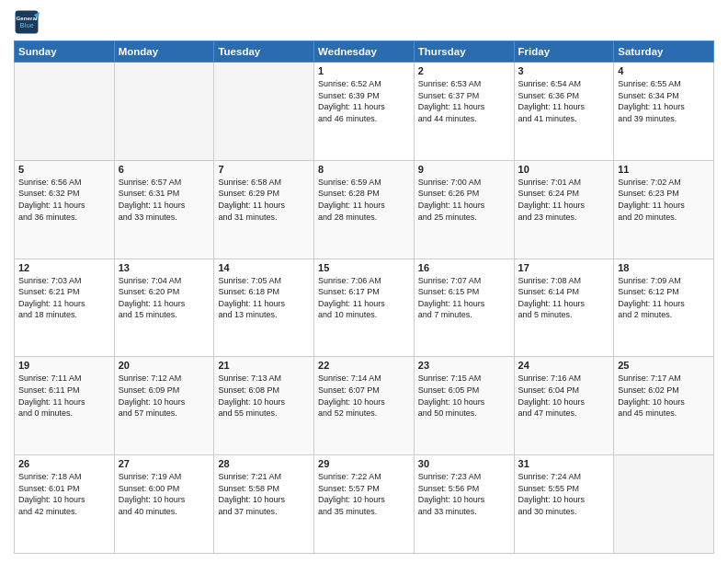 Image resolution: width=728 pixels, height=563 pixels. Describe the element at coordinates (364, 101) in the screenshot. I see `day-info: Sunrise: 6:52 AM Sunset: 6:39 PM Dayligh…` at that location.